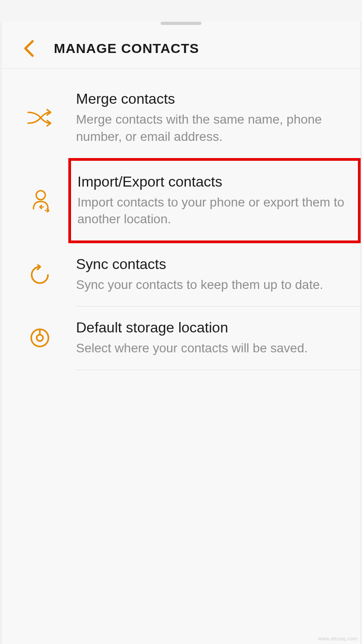 The width and height of the screenshot is (362, 644). Describe the element at coordinates (214, 211) in the screenshot. I see `item-description: Import contacts to your phone or export …` at that location.